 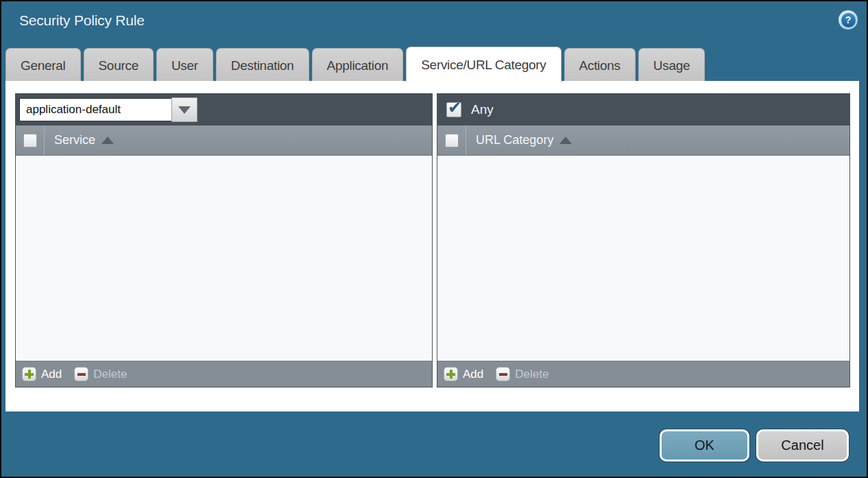 What do you see at coordinates (705, 446) in the screenshot?
I see `ok-button: OK` at bounding box center [705, 446].